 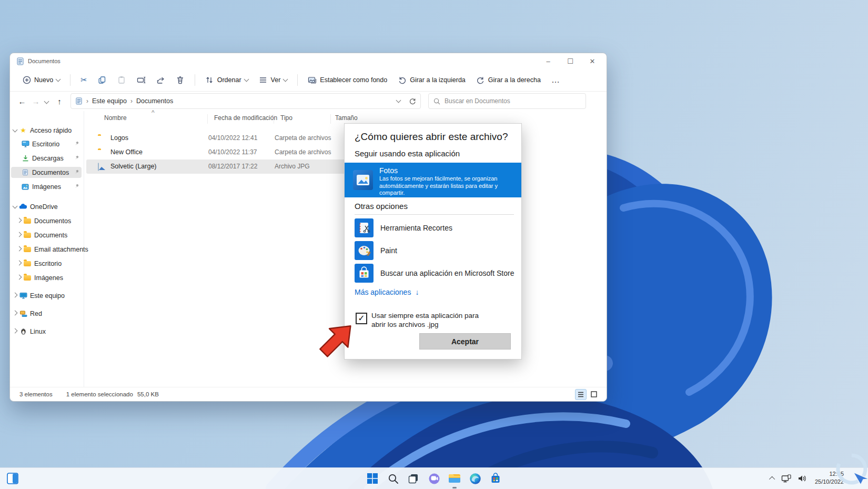 I want to click on app-name: Fotos, so click(x=388, y=171).